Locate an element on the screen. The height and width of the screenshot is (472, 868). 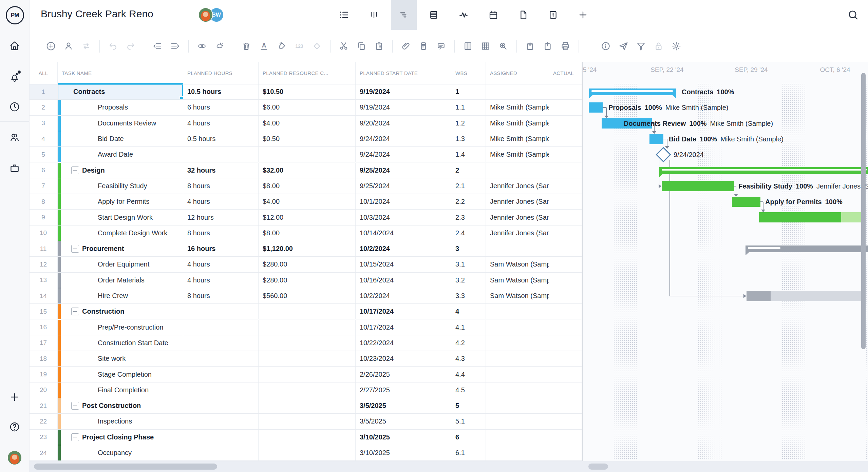
table-hscrollbar is located at coordinates (126, 467).